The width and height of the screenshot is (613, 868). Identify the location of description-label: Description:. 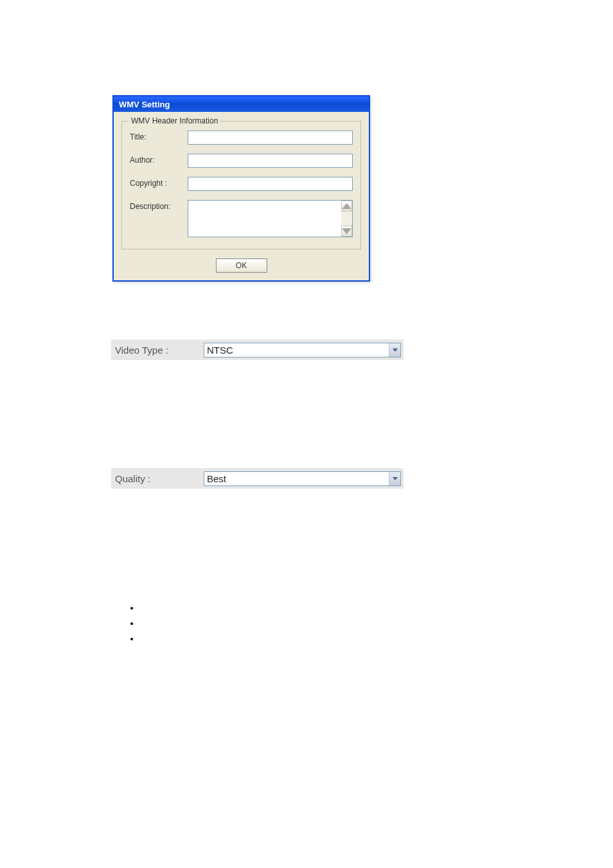
(159, 206).